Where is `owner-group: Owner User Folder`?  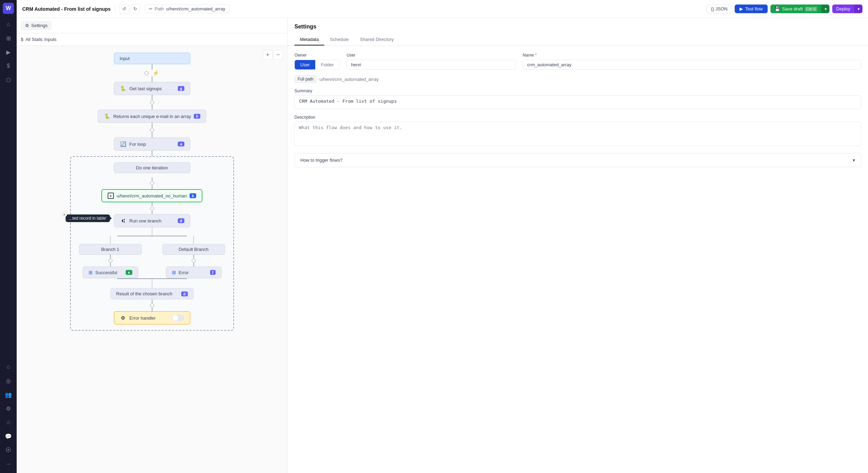 owner-group: Owner User Folder is located at coordinates (317, 61).